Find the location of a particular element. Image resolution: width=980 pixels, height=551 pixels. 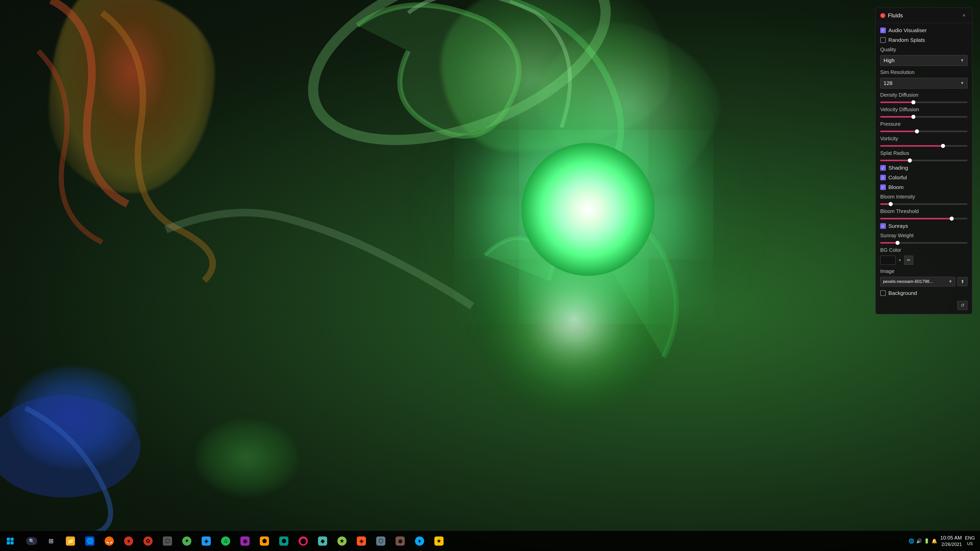

taskbar-app-15: ⬤ is located at coordinates (303, 541).